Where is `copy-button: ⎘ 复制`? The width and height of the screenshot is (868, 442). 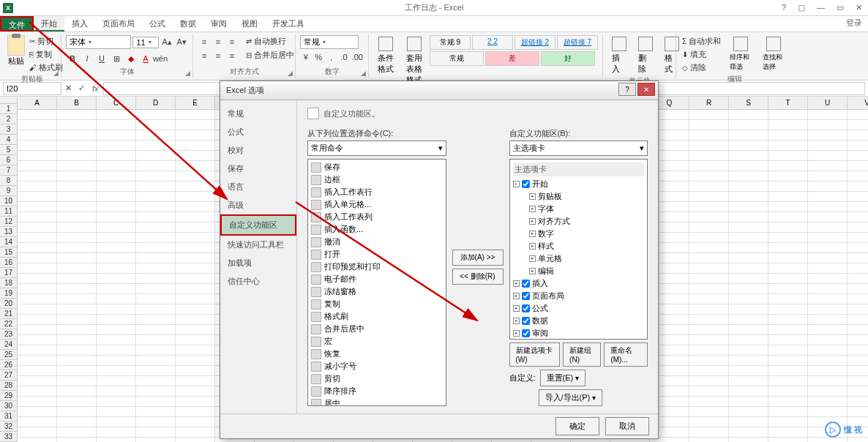
copy-button: ⎘ 复制 is located at coordinates (46, 54).